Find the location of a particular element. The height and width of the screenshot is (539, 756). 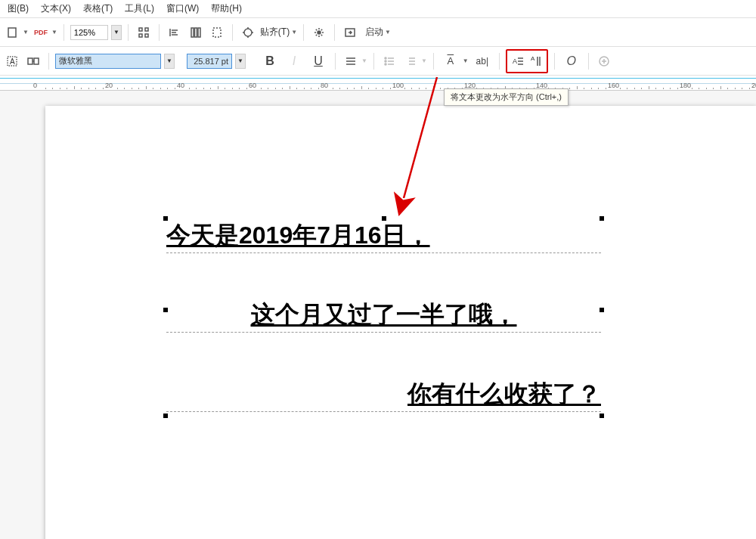

horizontal-text-button: A is located at coordinates (518, 61).